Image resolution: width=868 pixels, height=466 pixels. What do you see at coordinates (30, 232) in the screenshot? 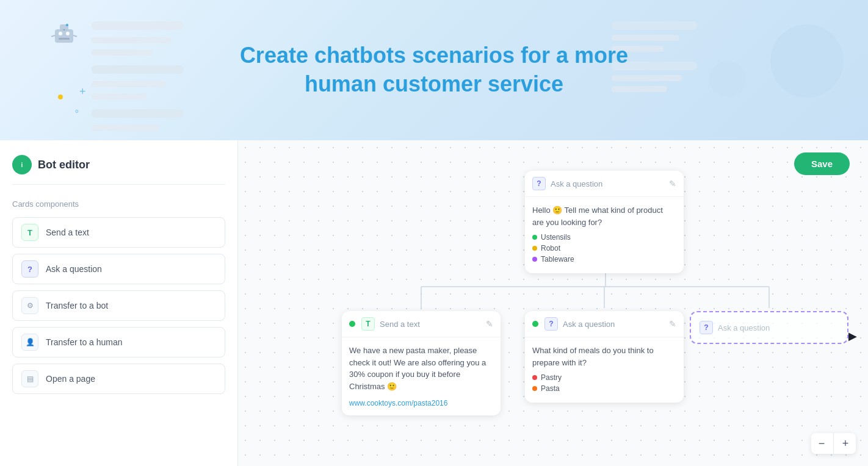
I see `send-text-icon: T` at bounding box center [30, 232].